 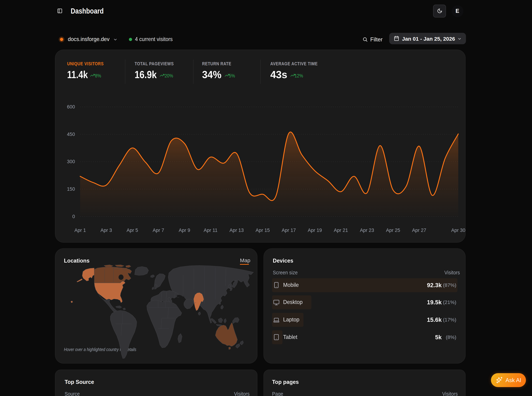 I want to click on svg-text: 0, so click(x=74, y=216).